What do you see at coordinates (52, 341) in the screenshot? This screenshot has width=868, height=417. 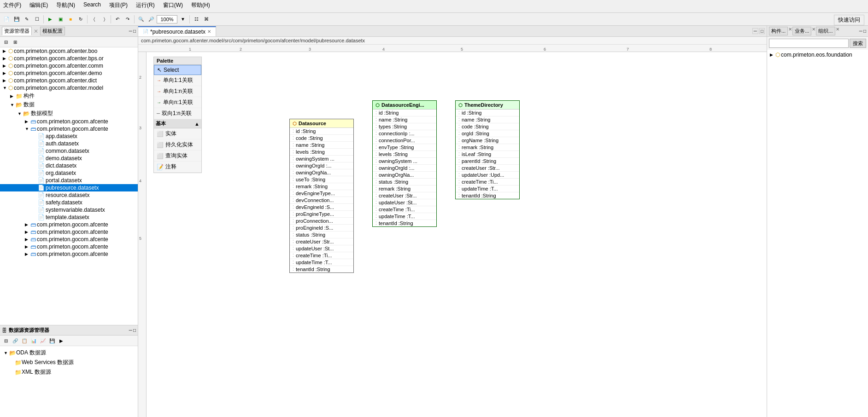 I see `bottom-toolbar-btn-6: 💾` at bounding box center [52, 341].